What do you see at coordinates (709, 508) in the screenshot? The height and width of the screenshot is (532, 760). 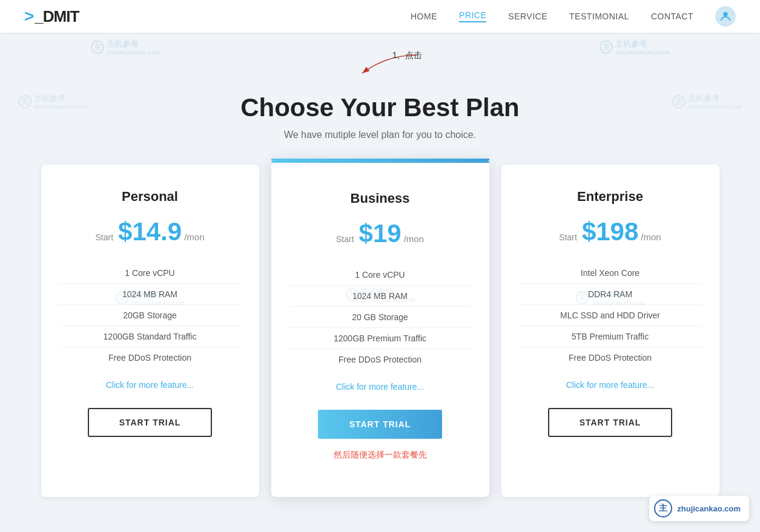 I see `badge-text: zhujicankao.com` at bounding box center [709, 508].